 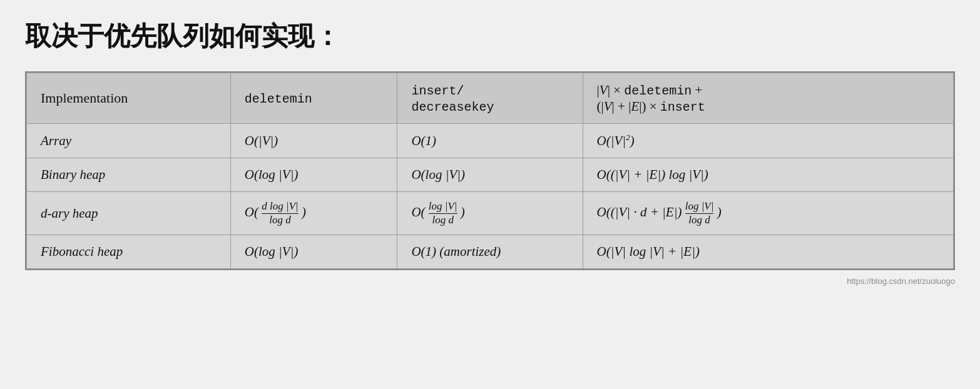 What do you see at coordinates (768, 141) in the screenshot?
I see `total-array: O(|V|2)` at bounding box center [768, 141].